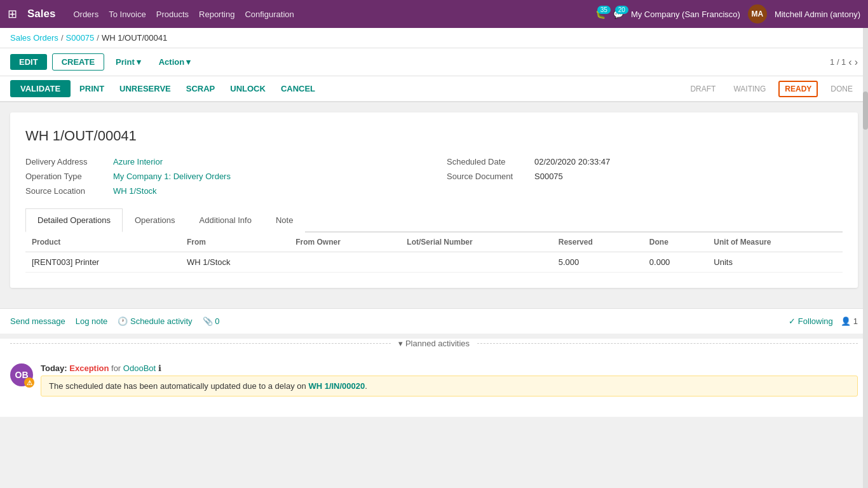  Describe the element at coordinates (74, 220) in the screenshot. I see `tab-detailed-operations: Detailed Operations` at that location.